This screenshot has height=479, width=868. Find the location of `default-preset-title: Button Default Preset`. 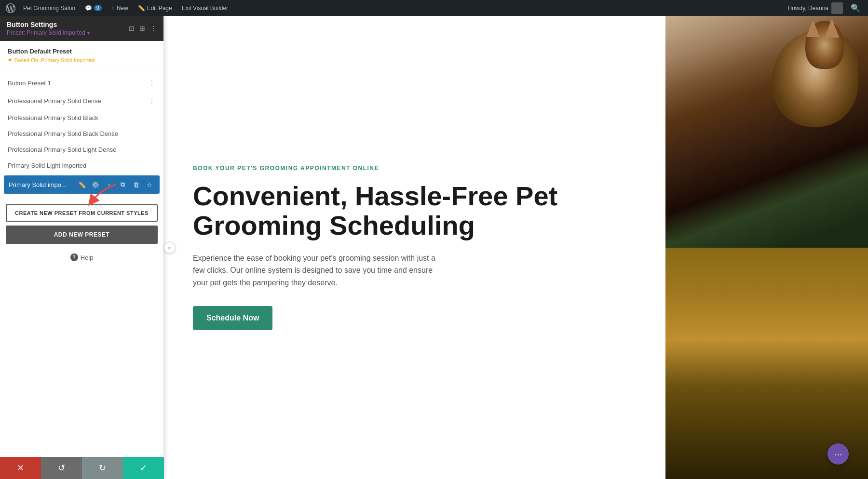

default-preset-title: Button Default Preset is located at coordinates (82, 51).